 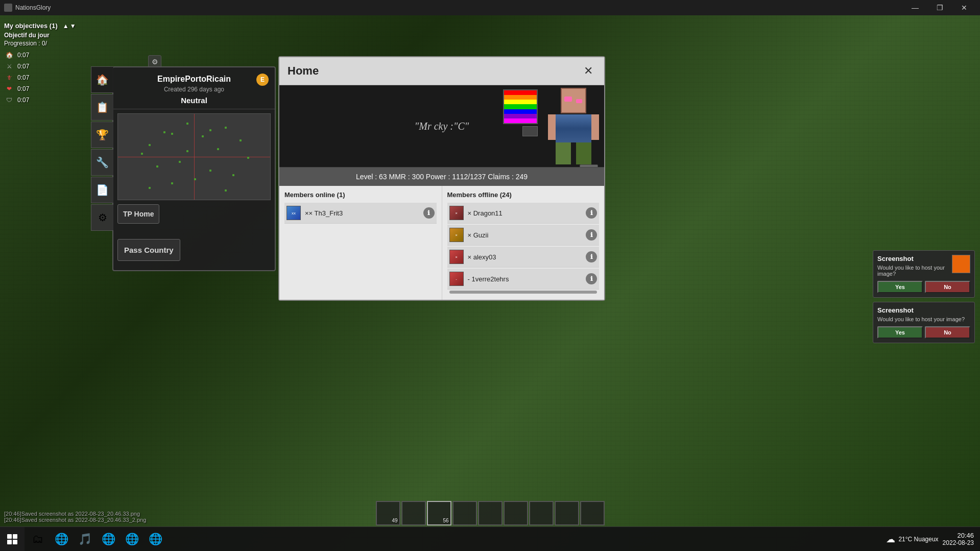 What do you see at coordinates (194, 157) in the screenshot?
I see `nation-map` at bounding box center [194, 157].